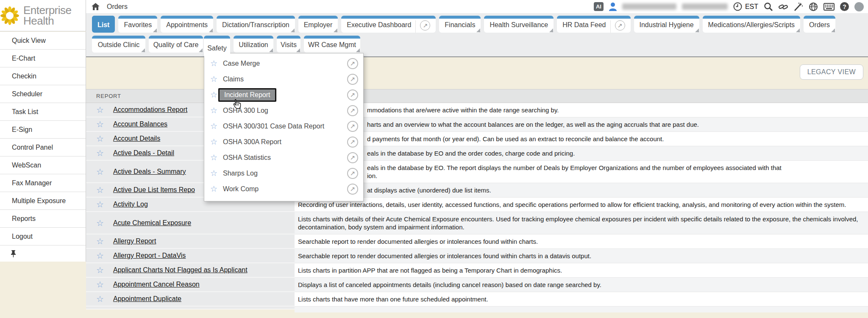 This screenshot has width=868, height=318. I want to click on breadcrumb: Orders, so click(117, 7).